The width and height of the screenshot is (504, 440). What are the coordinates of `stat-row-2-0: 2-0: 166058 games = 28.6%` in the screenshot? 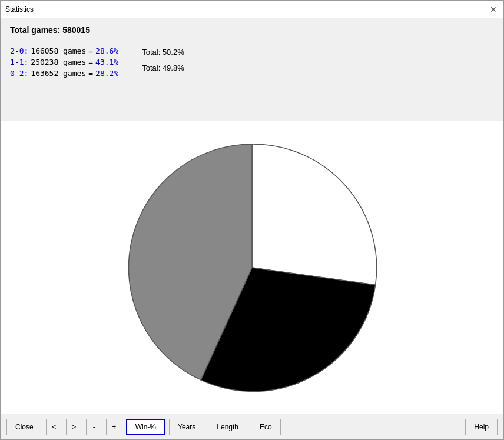 It's located at (64, 51).